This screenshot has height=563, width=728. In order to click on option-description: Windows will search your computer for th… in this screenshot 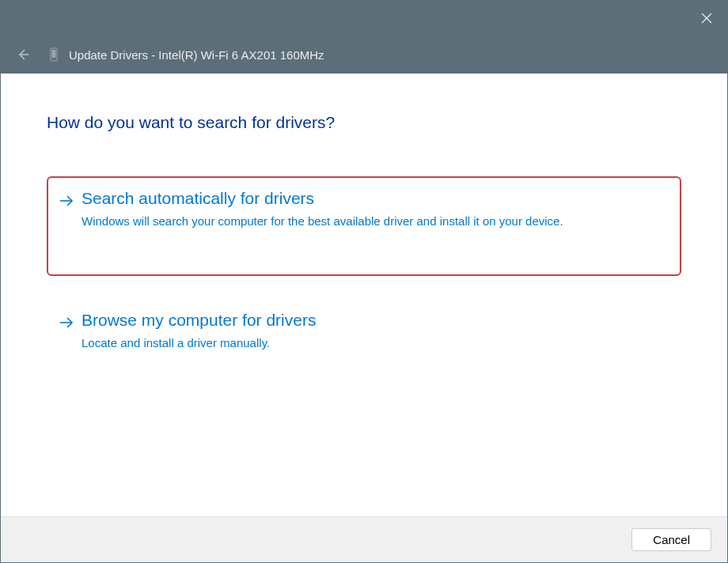, I will do `click(327, 221)`.